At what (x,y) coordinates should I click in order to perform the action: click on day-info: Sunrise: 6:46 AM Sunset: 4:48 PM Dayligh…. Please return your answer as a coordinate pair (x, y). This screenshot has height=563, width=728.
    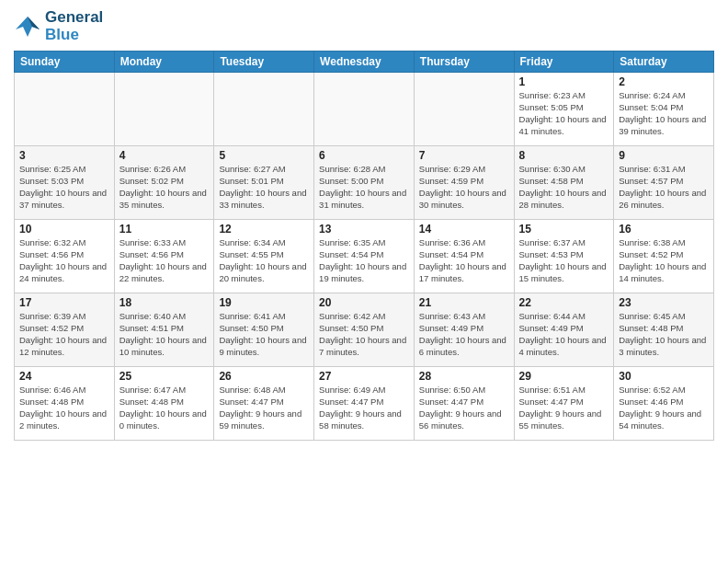
    Looking at the image, I should click on (64, 408).